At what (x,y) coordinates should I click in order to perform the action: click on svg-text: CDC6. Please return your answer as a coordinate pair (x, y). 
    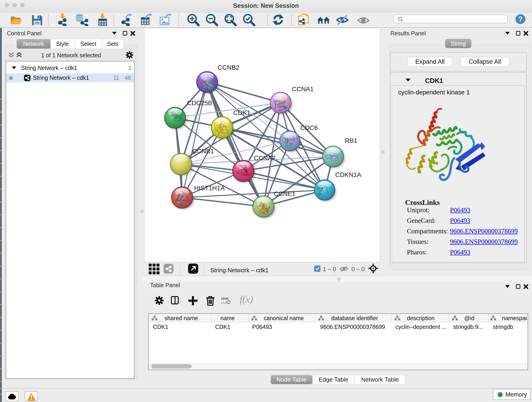
    Looking at the image, I should click on (309, 128).